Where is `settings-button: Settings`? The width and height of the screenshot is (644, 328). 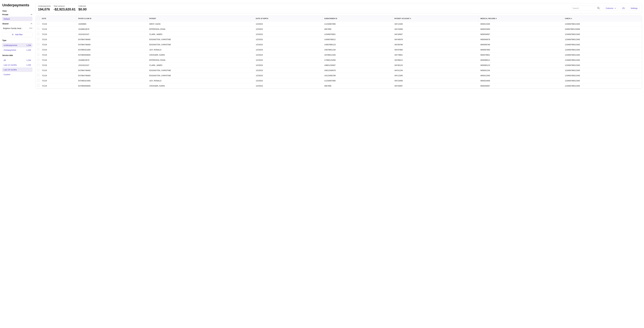 settings-button: Settings is located at coordinates (634, 8).